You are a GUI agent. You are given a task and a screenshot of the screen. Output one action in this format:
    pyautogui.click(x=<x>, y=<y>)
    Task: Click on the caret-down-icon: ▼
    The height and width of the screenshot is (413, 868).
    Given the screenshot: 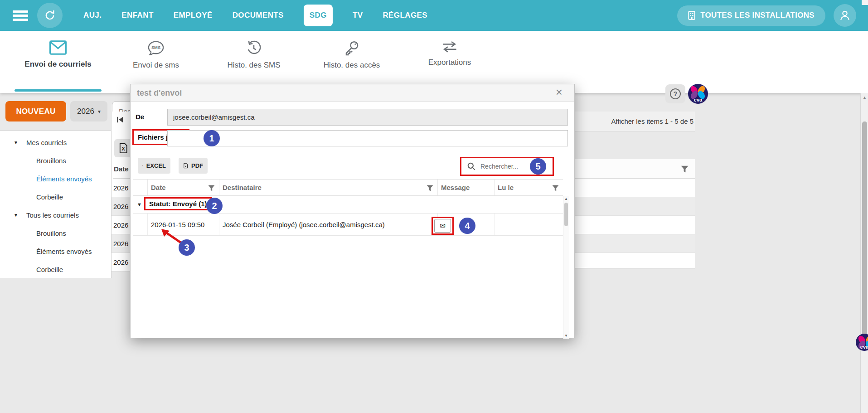 What is the action you would take?
    pyautogui.click(x=140, y=204)
    